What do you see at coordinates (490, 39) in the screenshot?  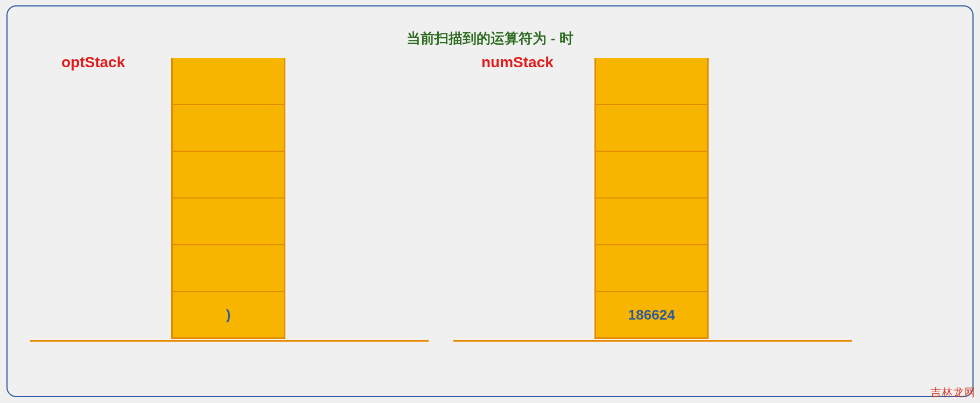 I see `diagram-title: 当前扫描到的运算符为 - 时` at bounding box center [490, 39].